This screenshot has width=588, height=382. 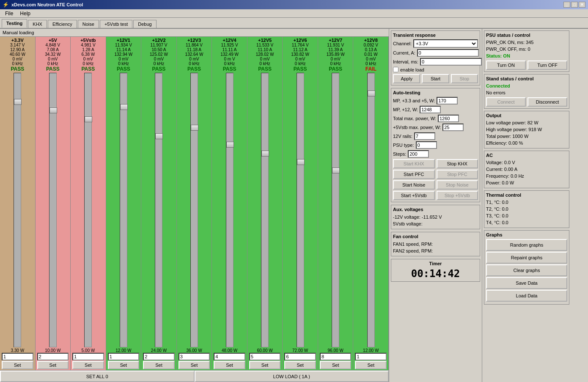 What do you see at coordinates (116, 24) in the screenshot?
I see `tab-5vstb: +5Vstb test` at bounding box center [116, 24].